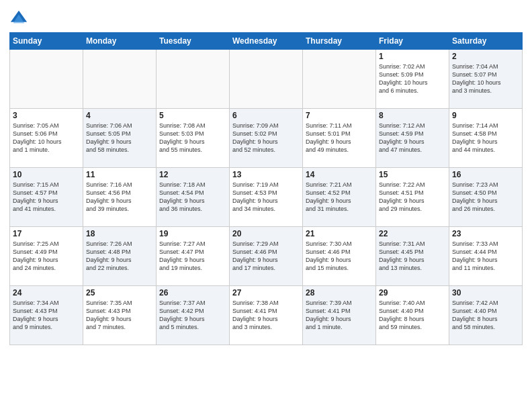  Describe the element at coordinates (486, 56) in the screenshot. I see `day-number: 2` at that location.